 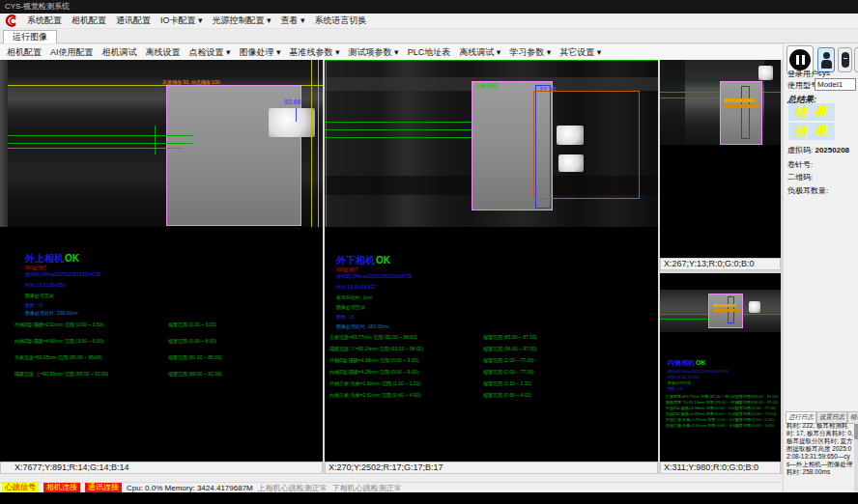 What do you see at coordinates (375, 383) in the screenshot?
I see `measurement-value: 外侧正极-负极=1.90mm 范围:(1.00 ~ 2.20)` at bounding box center [375, 383].